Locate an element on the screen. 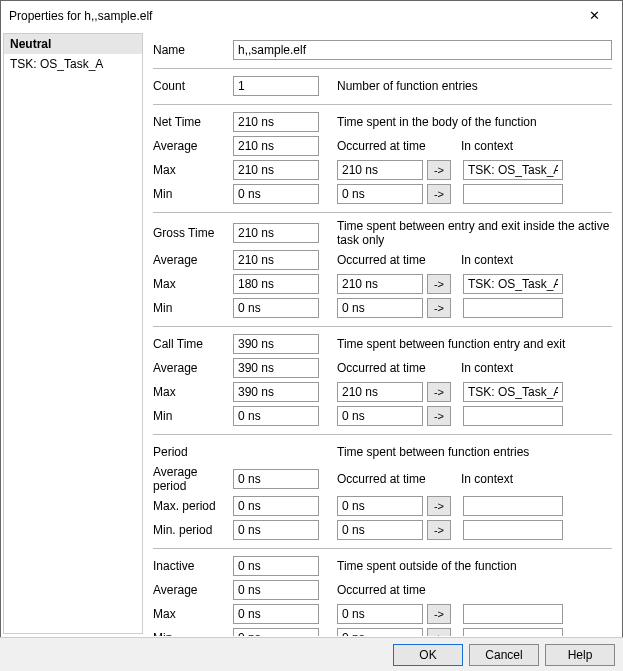 This screenshot has height=671, width=623. calltime-max-label: Max is located at coordinates (193, 392).